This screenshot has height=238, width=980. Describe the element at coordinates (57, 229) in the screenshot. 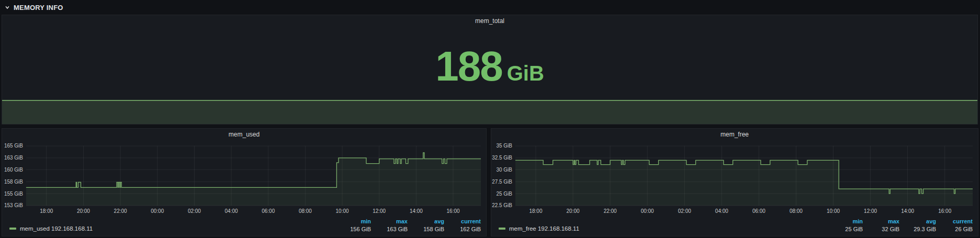

I see `series-label: mem_used 192.168.168.11` at that location.